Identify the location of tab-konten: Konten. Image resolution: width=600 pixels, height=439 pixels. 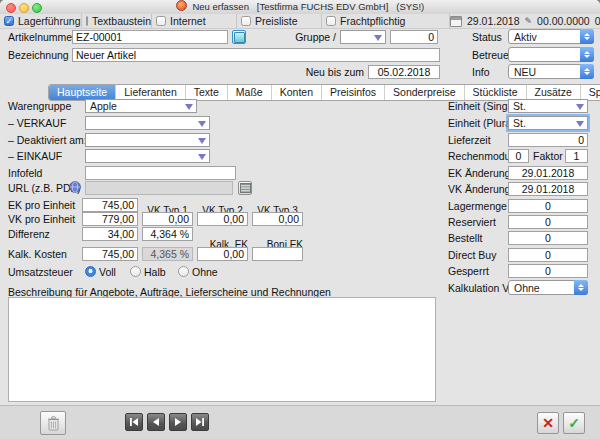
(297, 92).